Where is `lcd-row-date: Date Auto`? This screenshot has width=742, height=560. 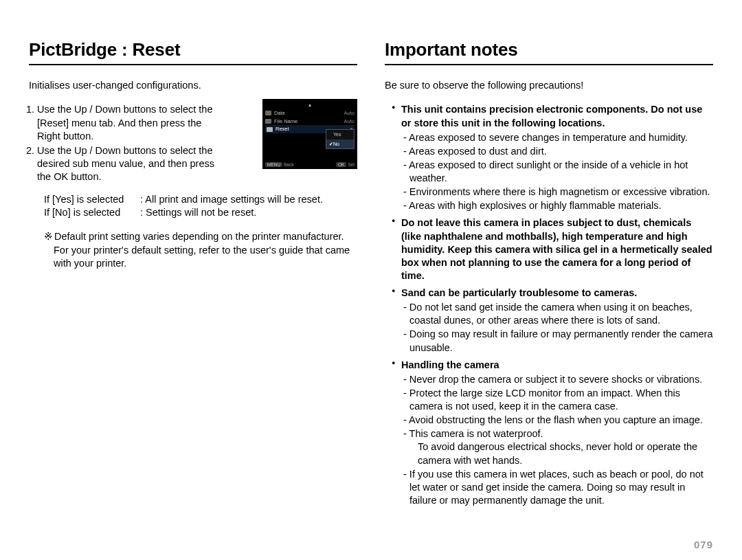 lcd-row-date: Date Auto is located at coordinates (310, 113).